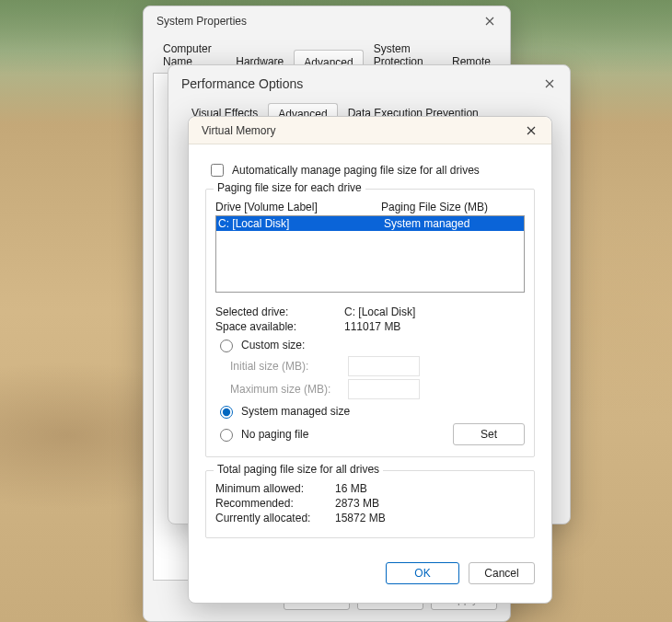  I want to click on min-v: 16 MB, so click(352, 489).